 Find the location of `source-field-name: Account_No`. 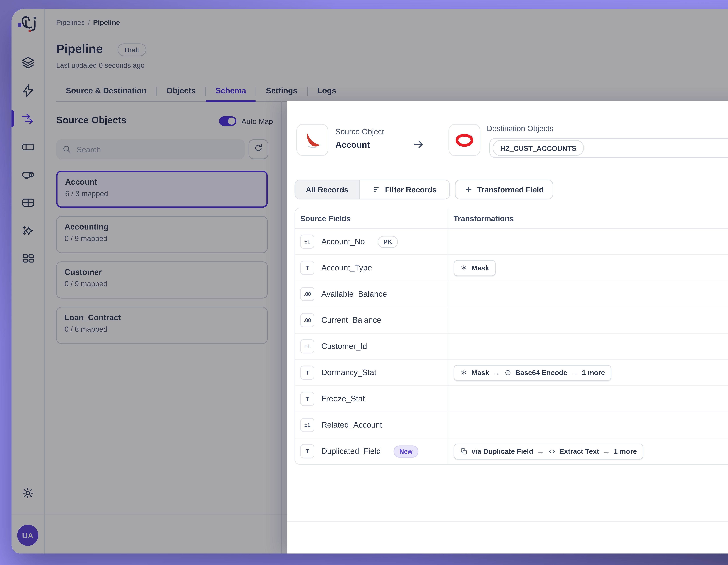

source-field-name: Account_No is located at coordinates (343, 241).